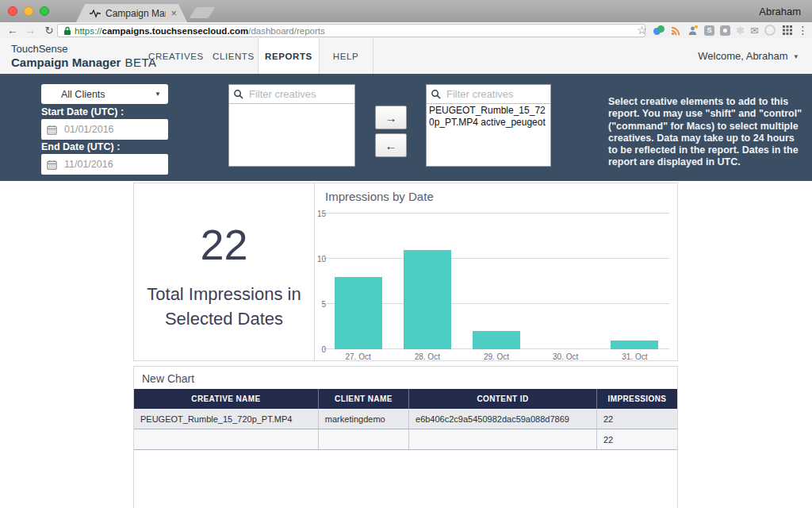 Image resolution: width=812 pixels, height=508 pixels. What do you see at coordinates (379, 197) in the screenshot?
I see `chart-title: Impressions by Date` at bounding box center [379, 197].